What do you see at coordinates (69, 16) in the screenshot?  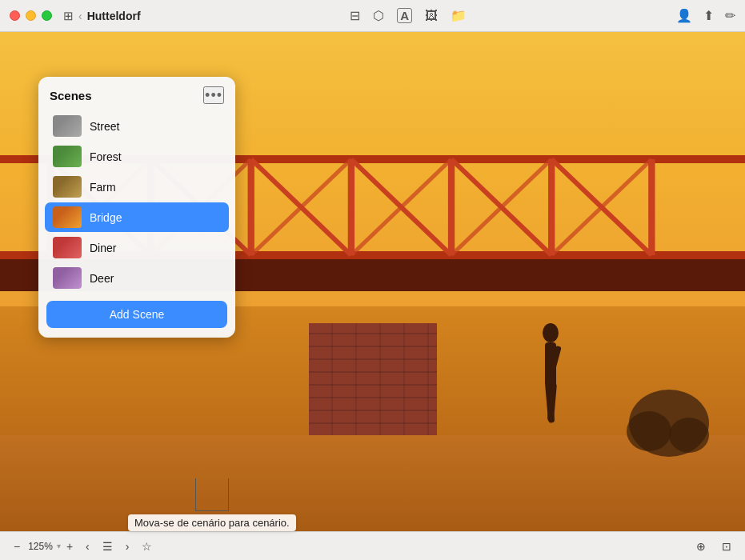 I see `sidebar-toggle-icon: ⊞` at bounding box center [69, 16].